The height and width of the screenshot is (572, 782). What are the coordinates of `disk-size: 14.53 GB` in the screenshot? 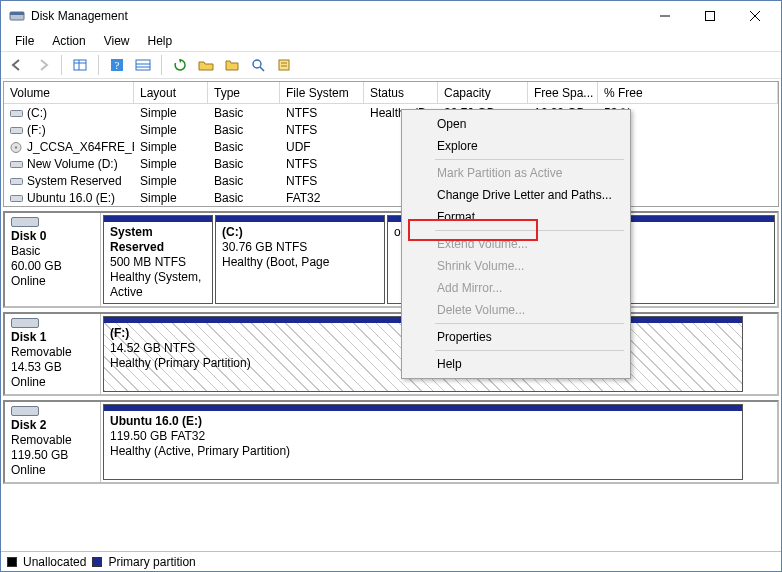 It's located at (52, 368).